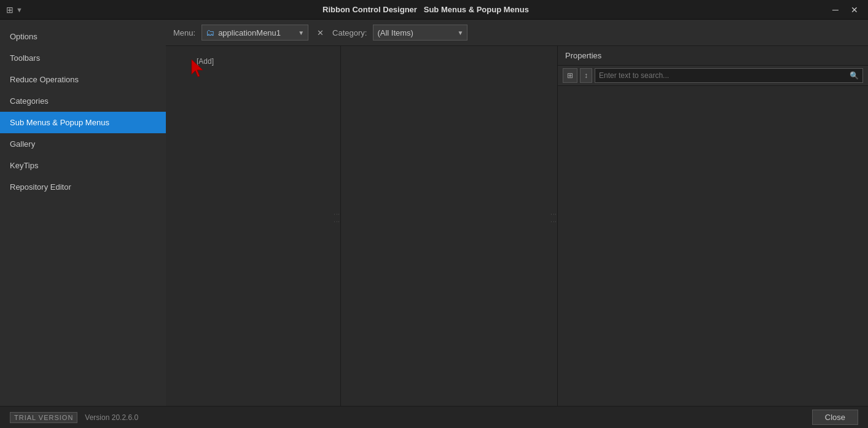  Describe the element at coordinates (198, 69) in the screenshot. I see `cursor-arrow` at that location.